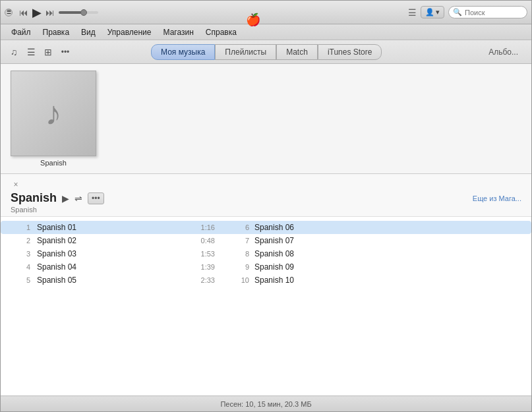 This screenshot has height=412, width=532. Describe the element at coordinates (241, 267) in the screenshot. I see `track-number-right: 9` at that location.